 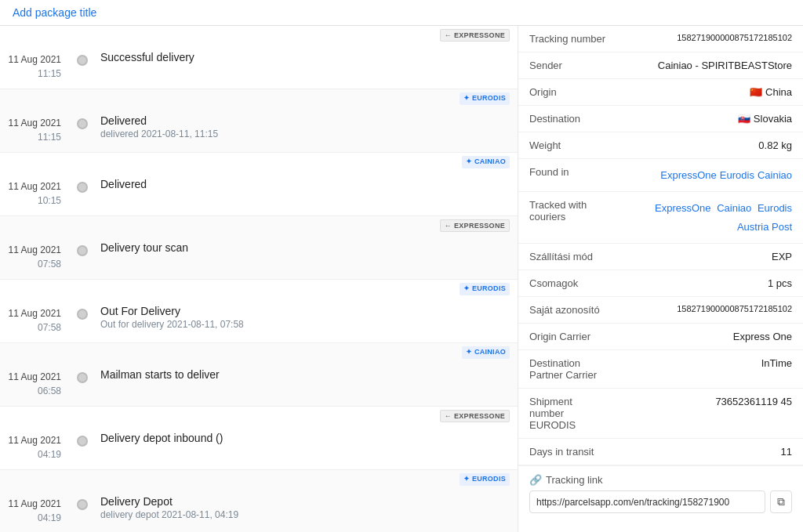 I want to click on timeline-entry: EXPRESSONE11 Aug 202104:19Delivery depot…, so click(x=259, y=439).